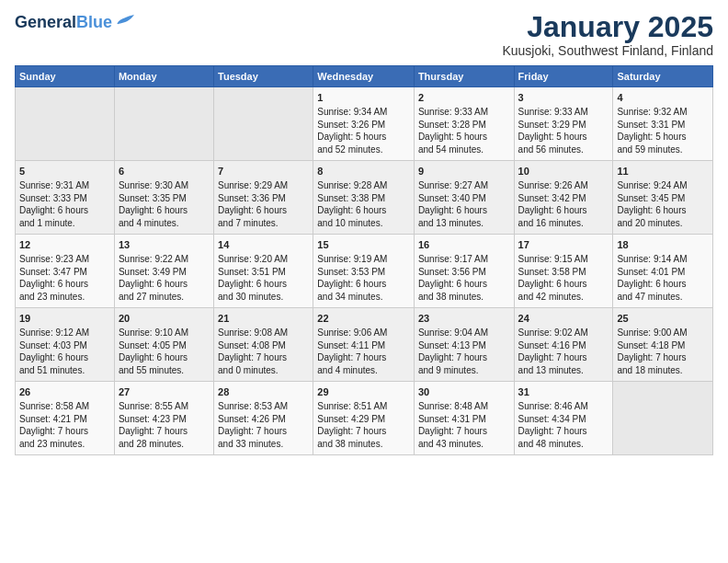 This screenshot has width=728, height=563. Describe the element at coordinates (464, 150) in the screenshot. I see `day-info: and 54 minutes.` at that location.